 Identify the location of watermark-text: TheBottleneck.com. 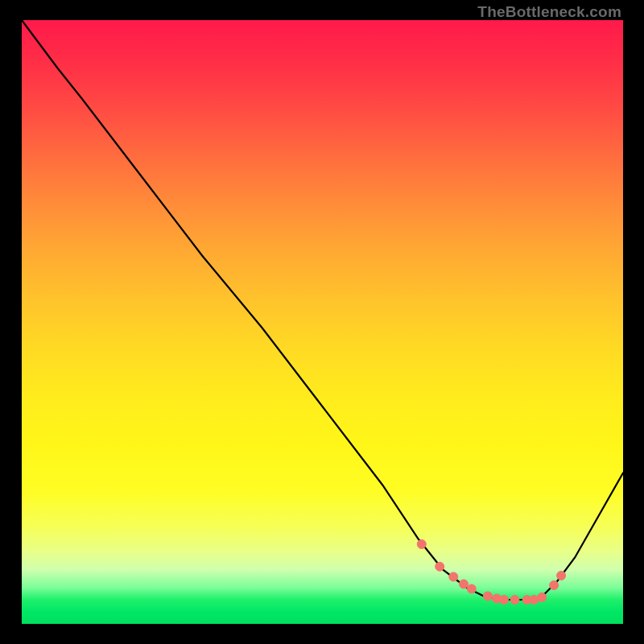
(549, 12).